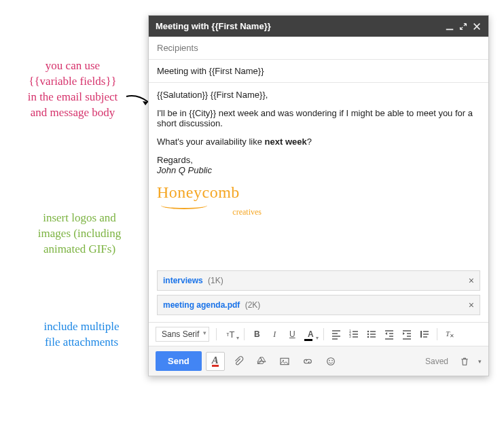  What do you see at coordinates (310, 334) in the screenshot?
I see `text-color-button: A` at bounding box center [310, 334].